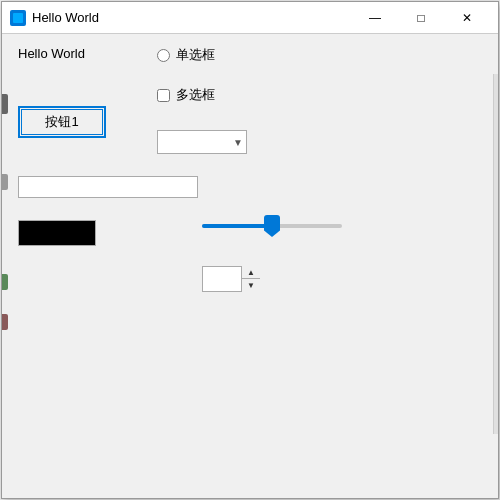 The width and height of the screenshot is (500, 500). I want to click on close-button: ✕, so click(467, 18).